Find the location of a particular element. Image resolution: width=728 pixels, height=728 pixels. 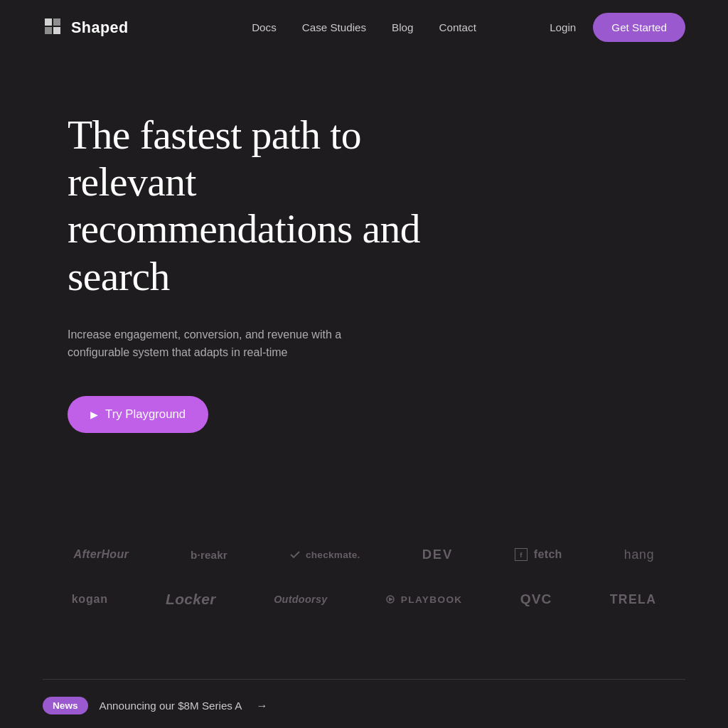

navbar: Shaped Docs Case Studies Blog Contact Lo… is located at coordinates (364, 27).